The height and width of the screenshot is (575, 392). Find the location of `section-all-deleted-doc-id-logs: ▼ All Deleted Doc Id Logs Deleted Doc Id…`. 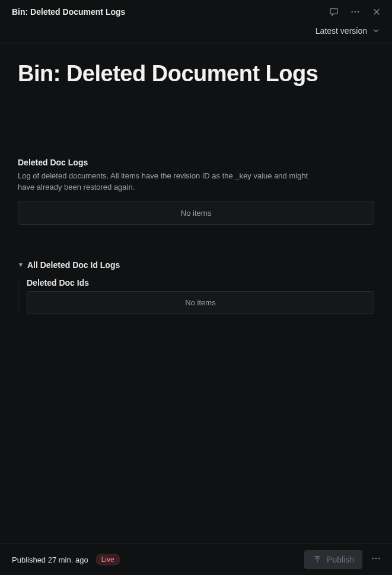

section-all-deleted-doc-id-logs: ▼ All Deleted Doc Id Logs Deleted Doc Id… is located at coordinates (196, 287).